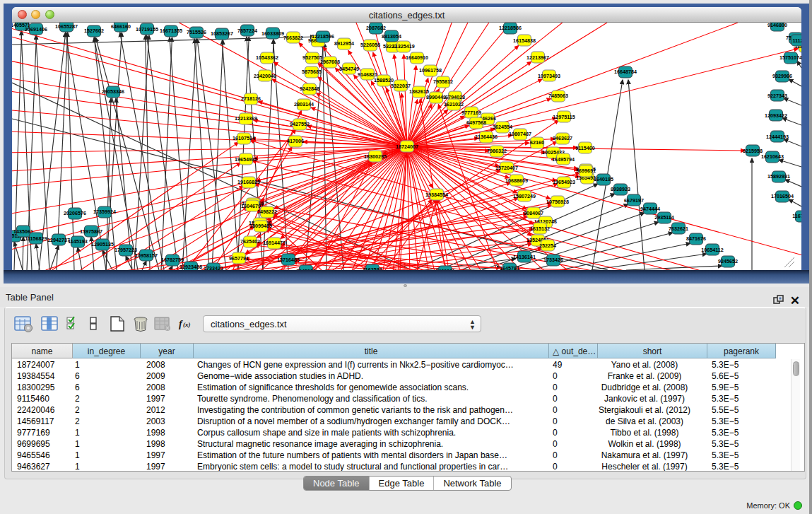 Image resolution: width=812 pixels, height=514 pixels. What do you see at coordinates (558, 96) in the screenshot?
I see `svg-text: 7485063` at bounding box center [558, 96].